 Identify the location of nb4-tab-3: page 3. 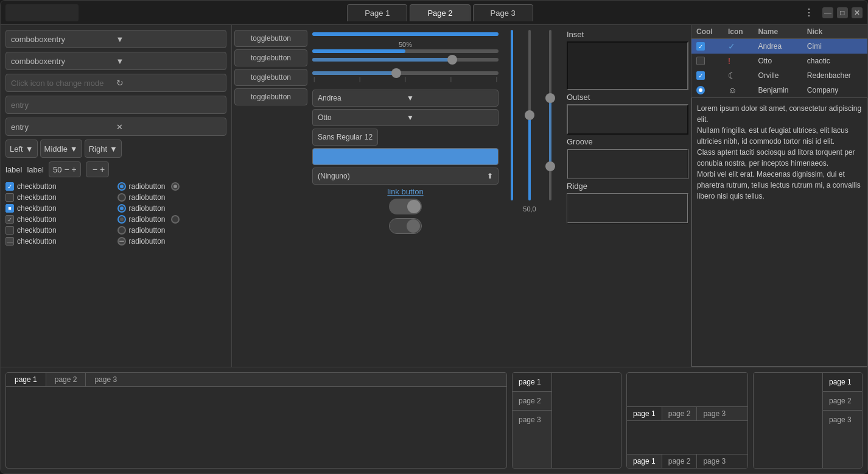
(842, 420).